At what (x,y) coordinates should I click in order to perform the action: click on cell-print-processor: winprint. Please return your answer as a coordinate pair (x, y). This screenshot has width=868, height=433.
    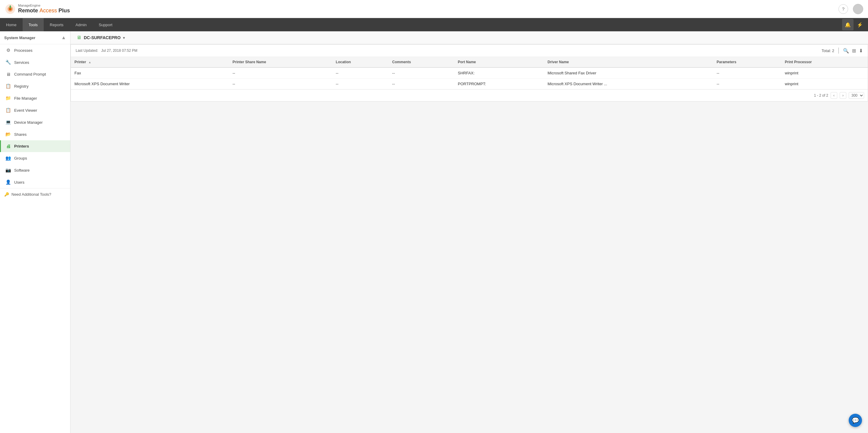
    Looking at the image, I should click on (824, 84).